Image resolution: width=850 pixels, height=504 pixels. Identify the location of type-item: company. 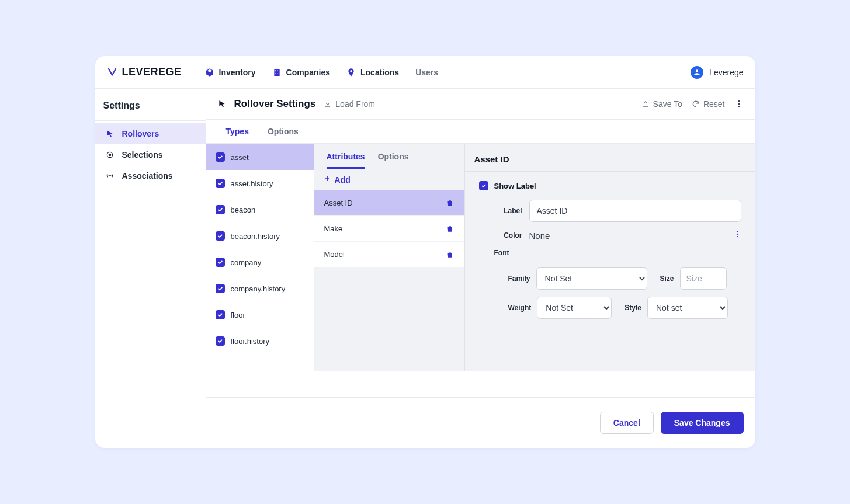
(260, 262).